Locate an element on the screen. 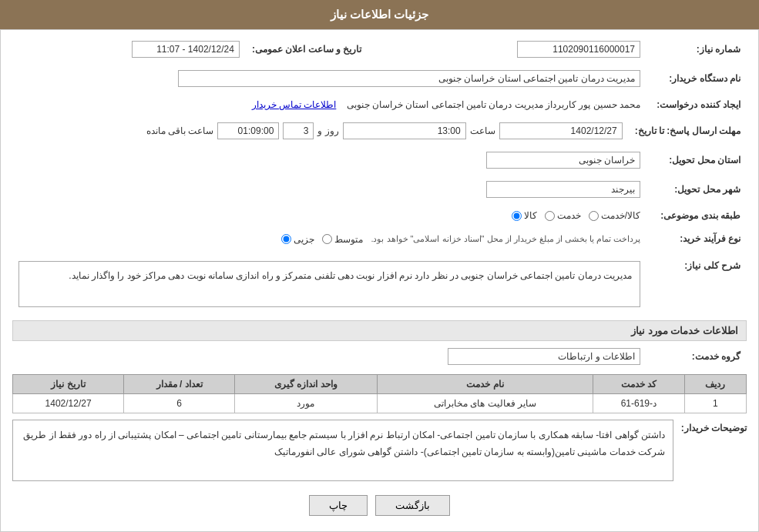  info-table-deadline: مهلت ارسال پاسخ: تا تاریخ: 1402/12/27 سا… is located at coordinates (379, 131).